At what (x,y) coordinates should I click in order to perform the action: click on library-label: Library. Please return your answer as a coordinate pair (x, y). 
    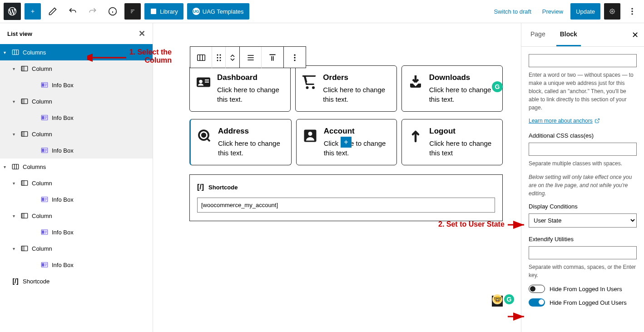
    Looking at the image, I should click on (169, 12).